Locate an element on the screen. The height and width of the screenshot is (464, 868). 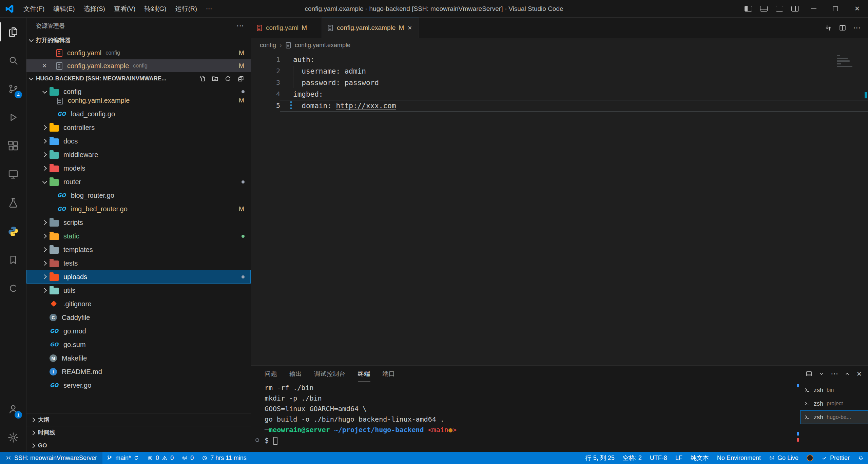
activity-settings-icon is located at coordinates (13, 438).